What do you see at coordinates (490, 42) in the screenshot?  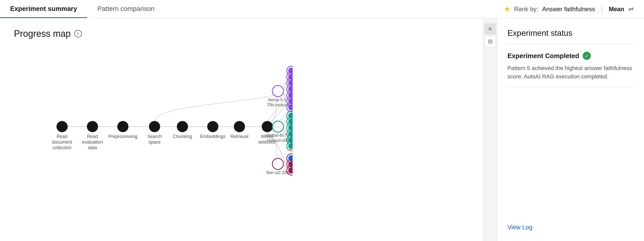 I see `toggle-filter-btn: ⊟` at bounding box center [490, 42].